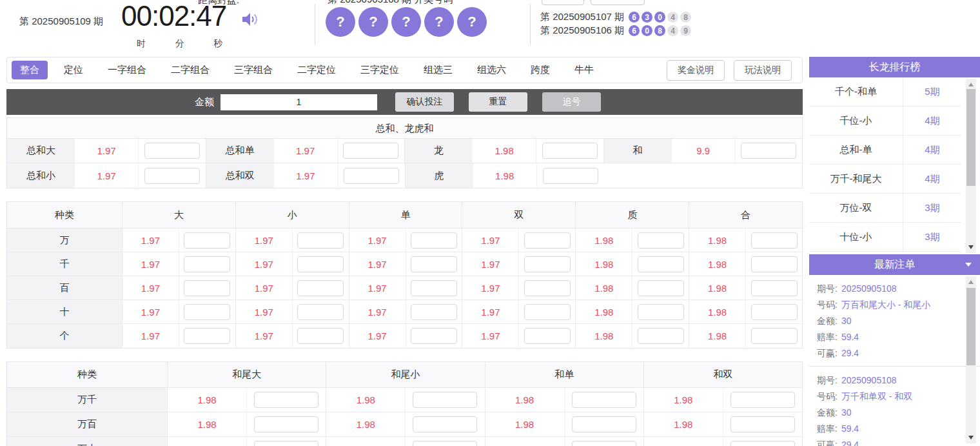 This screenshot has width=980, height=446. What do you see at coordinates (584, 70) in the screenshot?
I see `tab-niuniu: 牛牛` at bounding box center [584, 70].